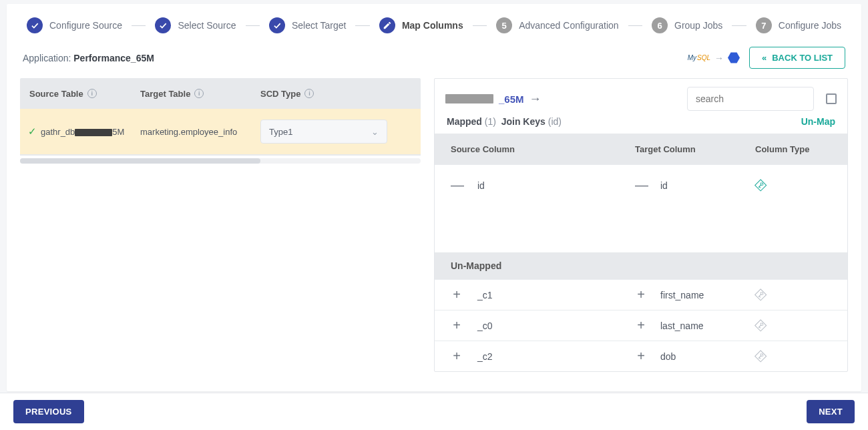 Image resolution: width=868 pixels, height=430 pixels. What do you see at coordinates (32, 132) in the screenshot?
I see `success-check-icon: ✓` at bounding box center [32, 132].